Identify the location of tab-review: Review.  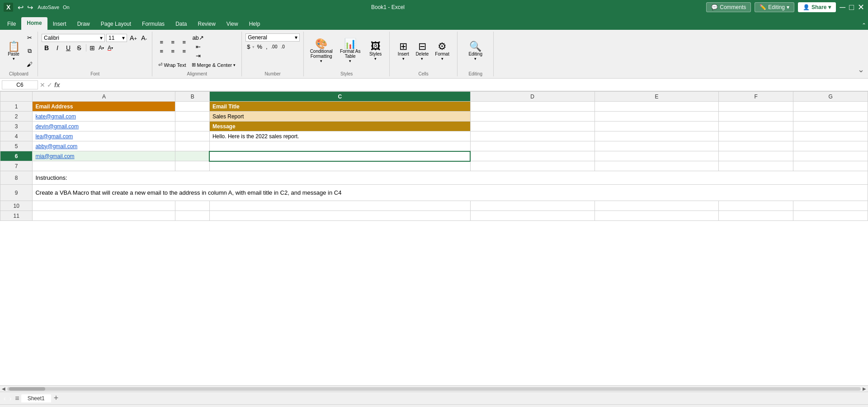
(206, 24).